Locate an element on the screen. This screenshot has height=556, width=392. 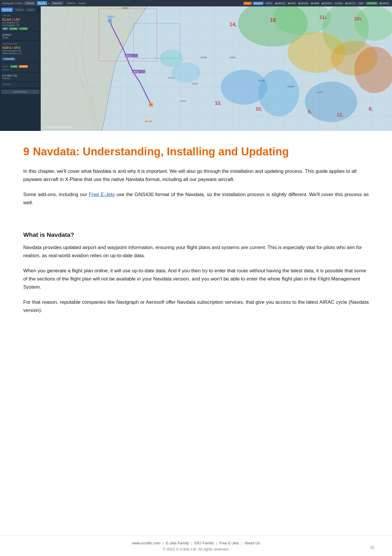
svg-text: KSFO is located at coordinates (111, 17).